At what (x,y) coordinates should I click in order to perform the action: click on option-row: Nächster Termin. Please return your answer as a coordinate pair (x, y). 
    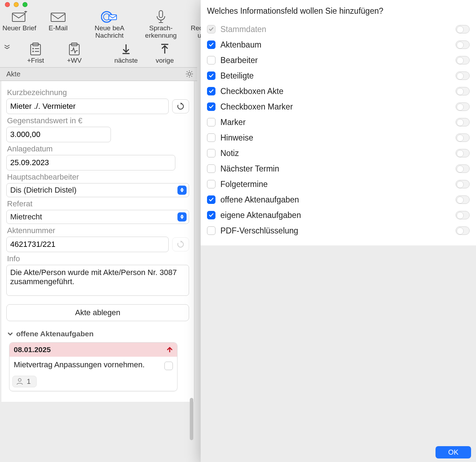
    Looking at the image, I should click on (338, 169).